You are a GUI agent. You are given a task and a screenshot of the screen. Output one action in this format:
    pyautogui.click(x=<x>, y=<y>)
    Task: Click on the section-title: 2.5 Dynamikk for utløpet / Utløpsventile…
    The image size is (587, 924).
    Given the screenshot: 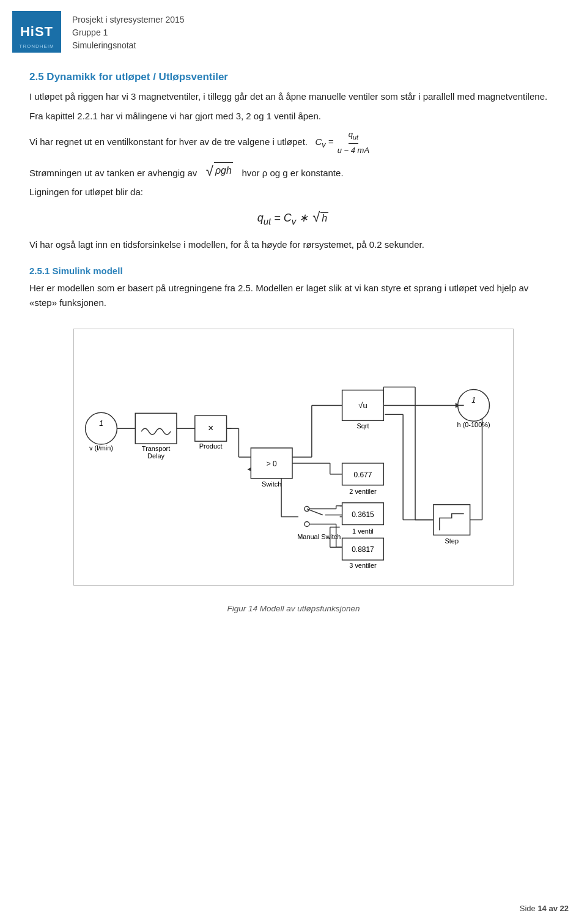 What is the action you would take?
    pyautogui.click(x=294, y=77)
    